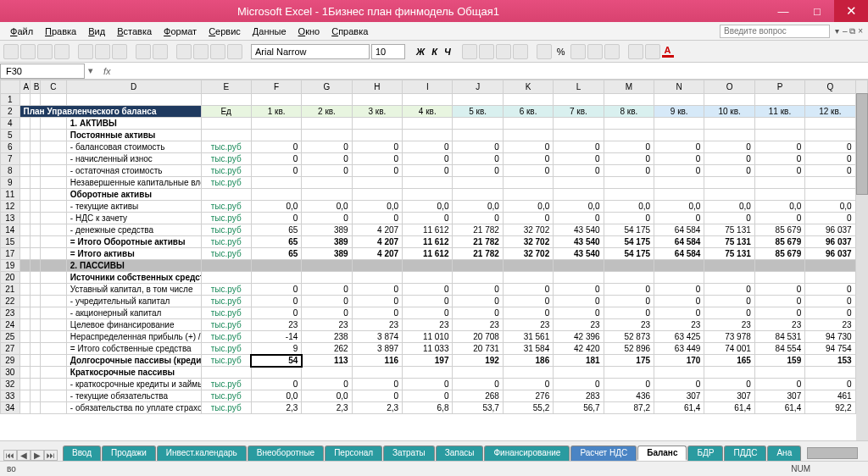 The image size is (868, 476). I want to click on print-icon, so click(62, 52).